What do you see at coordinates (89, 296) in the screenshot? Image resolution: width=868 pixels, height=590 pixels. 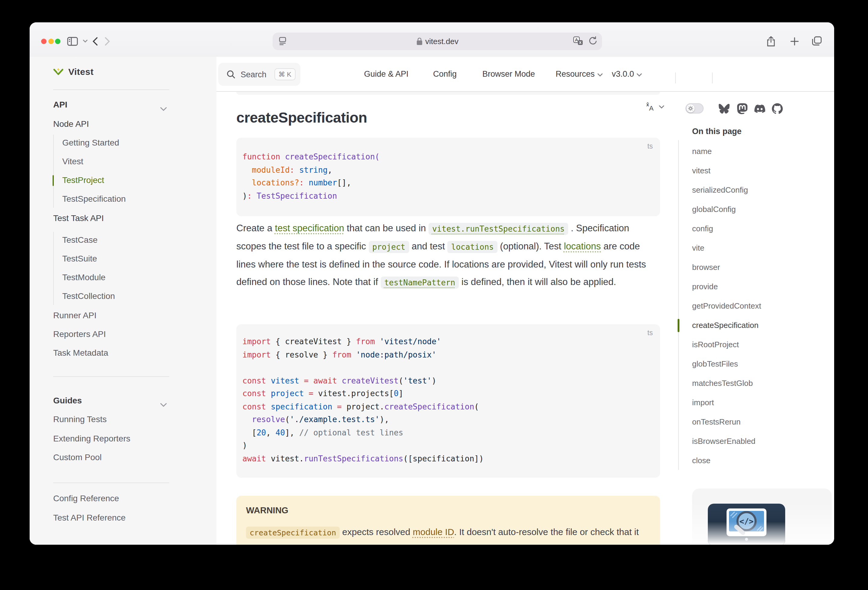 I see `sidebar-item-testcollection: TestCollection` at bounding box center [89, 296].